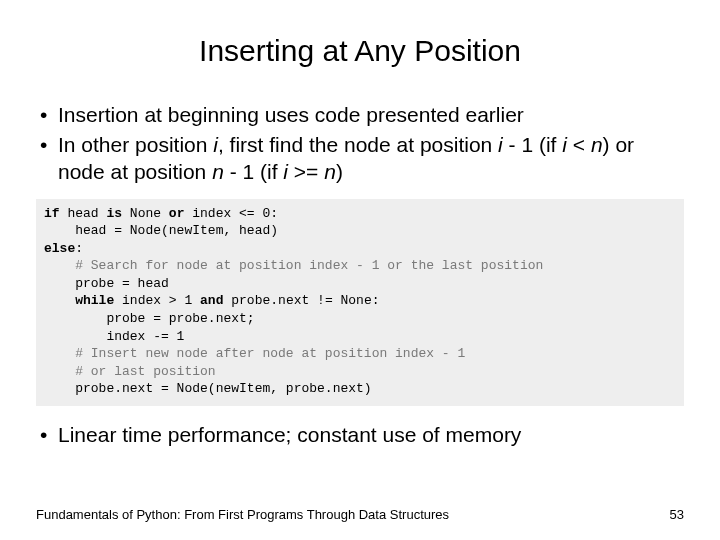 This screenshot has height=540, width=720. I want to click on code-l6a, so click(60, 300).